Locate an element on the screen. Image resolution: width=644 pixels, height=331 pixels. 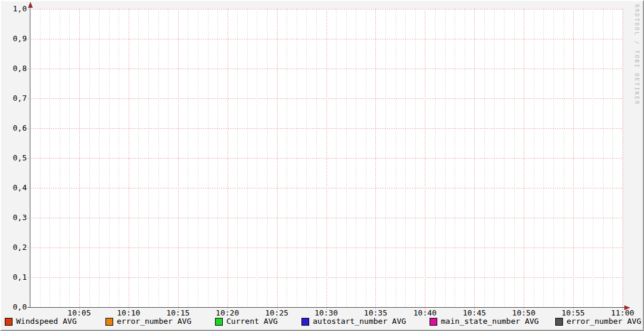
legend-label: Windspeed AVG is located at coordinates (46, 321).